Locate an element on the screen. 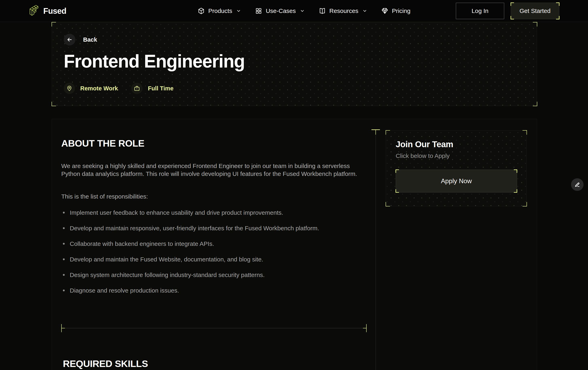 The image size is (588, 370). divider-line is located at coordinates (214, 328).